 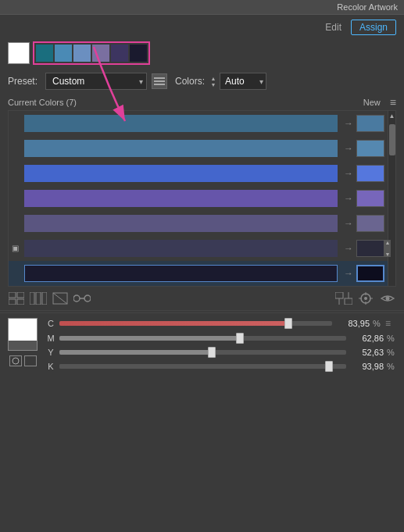 What do you see at coordinates (42, 102) in the screenshot?
I see `current-colors-title: Current Colors (7)` at bounding box center [42, 102].